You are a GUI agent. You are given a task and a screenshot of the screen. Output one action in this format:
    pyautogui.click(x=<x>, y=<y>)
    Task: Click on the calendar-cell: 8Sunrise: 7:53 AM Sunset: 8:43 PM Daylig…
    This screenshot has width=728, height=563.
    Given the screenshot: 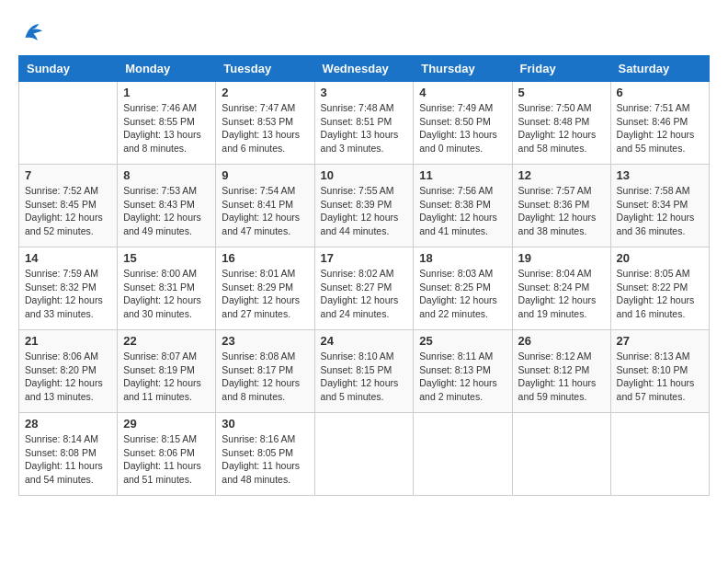 What is the action you would take?
    pyautogui.click(x=167, y=206)
    